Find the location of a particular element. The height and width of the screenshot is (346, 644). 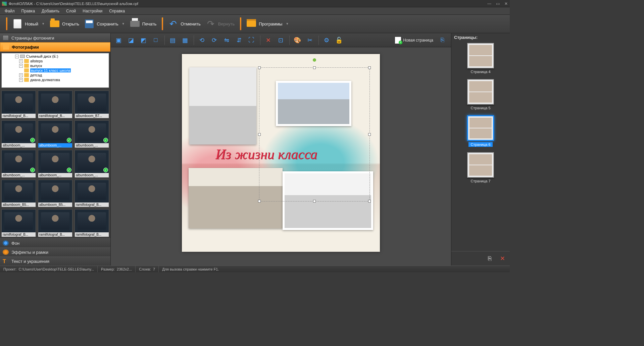

page-thumbnail: Страница 5 is located at coordinates (481, 95).